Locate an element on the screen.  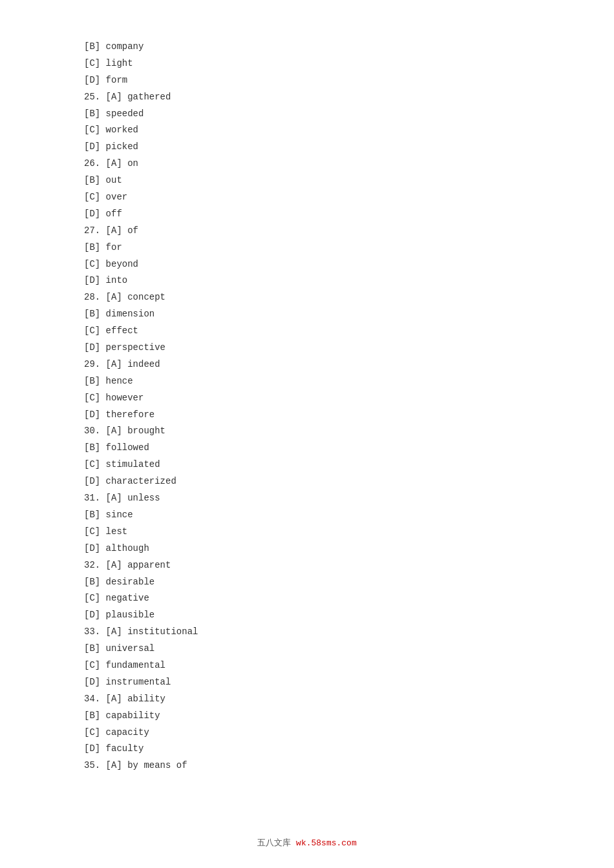
list-item: [D] into is located at coordinates (307, 281).